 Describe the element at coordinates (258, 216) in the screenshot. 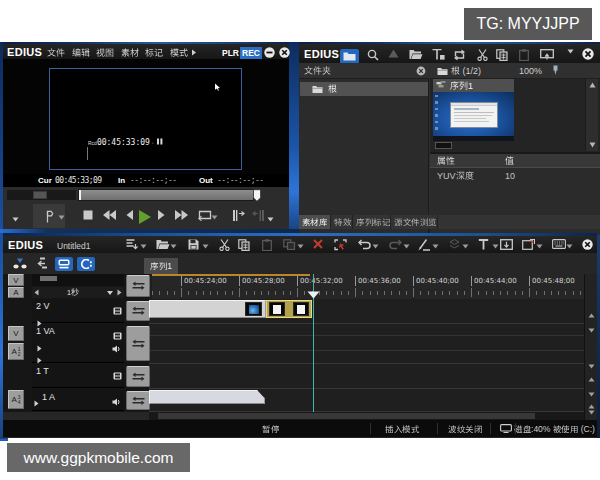

I see `set-out-icon` at that location.